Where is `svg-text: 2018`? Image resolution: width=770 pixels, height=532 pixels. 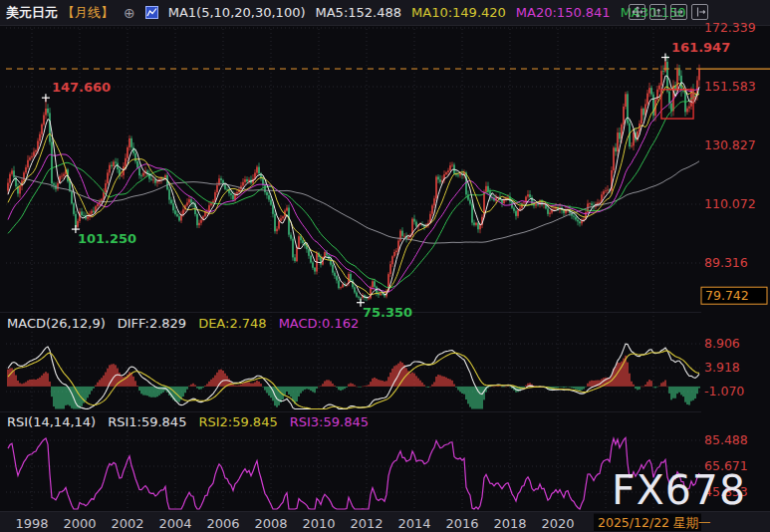 svg-text: 2018 is located at coordinates (510, 524).